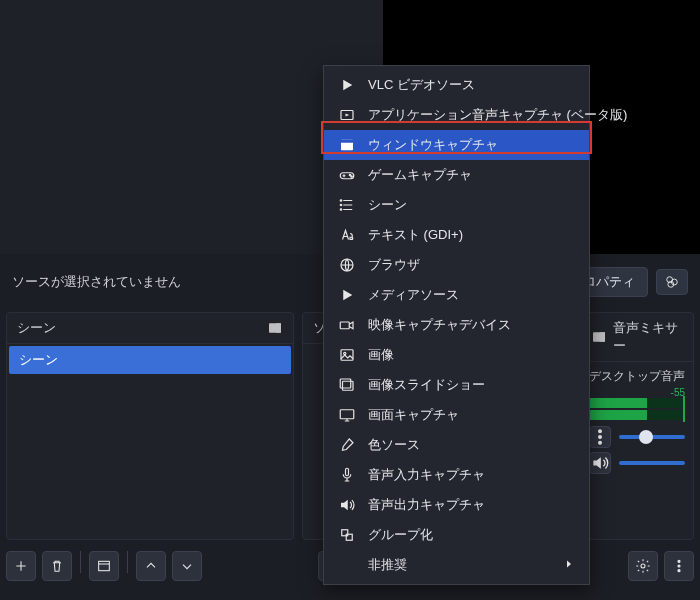 The width and height of the screenshot is (700, 600). Describe the element at coordinates (347, 175) in the screenshot. I see `gamepad-icon` at that location.